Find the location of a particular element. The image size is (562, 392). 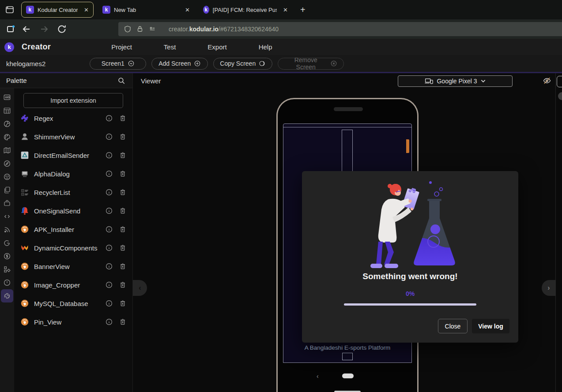

browser-tab: kNew Tab✕ is located at coordinates (146, 10).